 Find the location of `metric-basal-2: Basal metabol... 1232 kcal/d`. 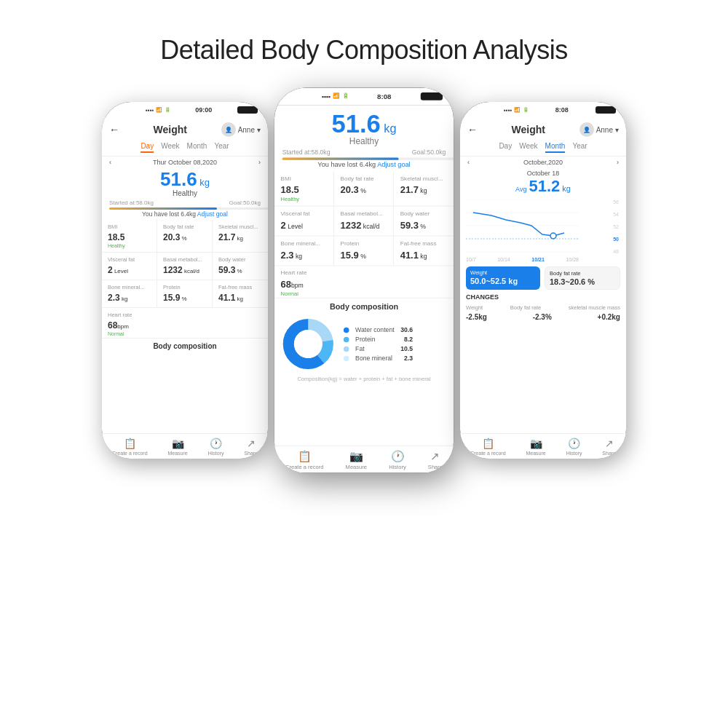

metric-basal-2: Basal metabol... 1232 kcal/d is located at coordinates (364, 221).